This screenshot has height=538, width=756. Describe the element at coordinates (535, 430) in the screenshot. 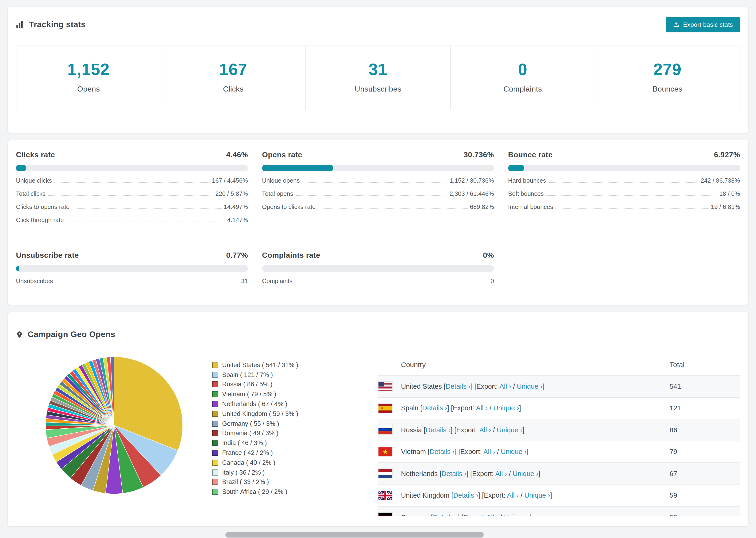

I see `country-cell: Russia [Details ›] [Export: All › / Uniq…` at that location.